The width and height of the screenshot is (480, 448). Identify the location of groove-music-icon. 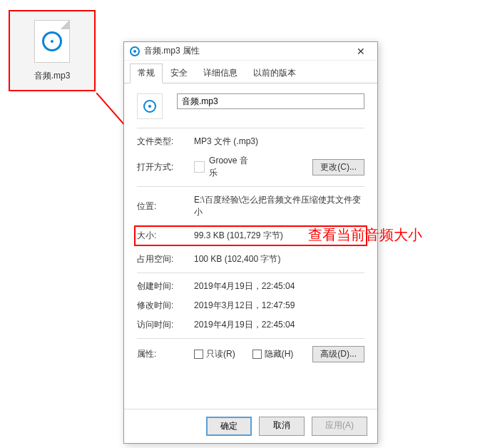
(200, 167).